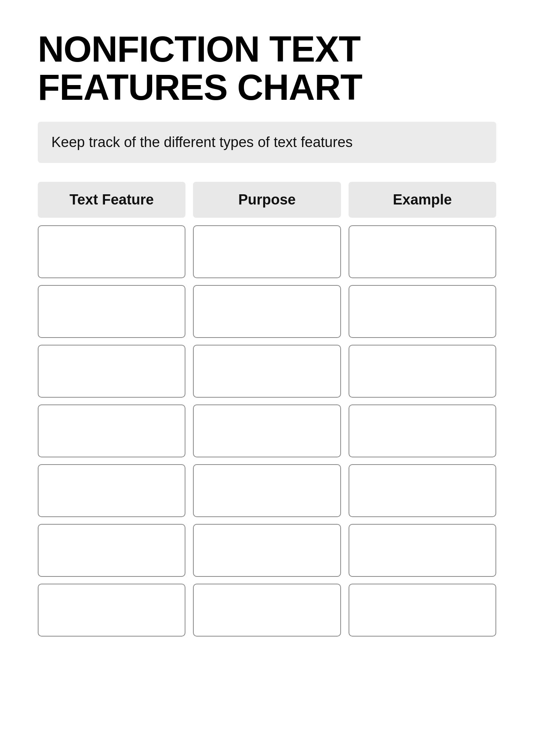 The image size is (534, 756). Describe the element at coordinates (112, 371) in the screenshot. I see `row-3-text-feature` at that location.